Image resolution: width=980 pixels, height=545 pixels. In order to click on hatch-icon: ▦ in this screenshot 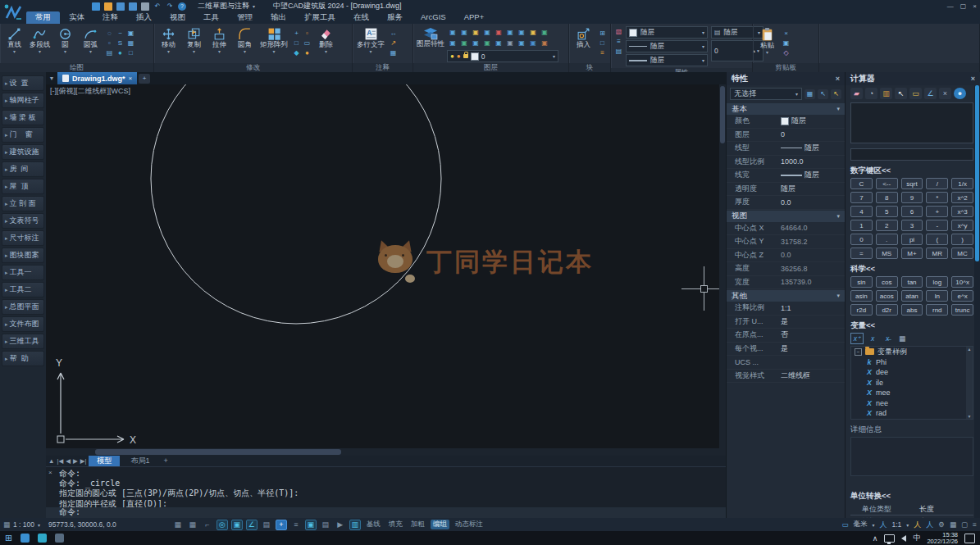, I will do `click(131, 43)`.